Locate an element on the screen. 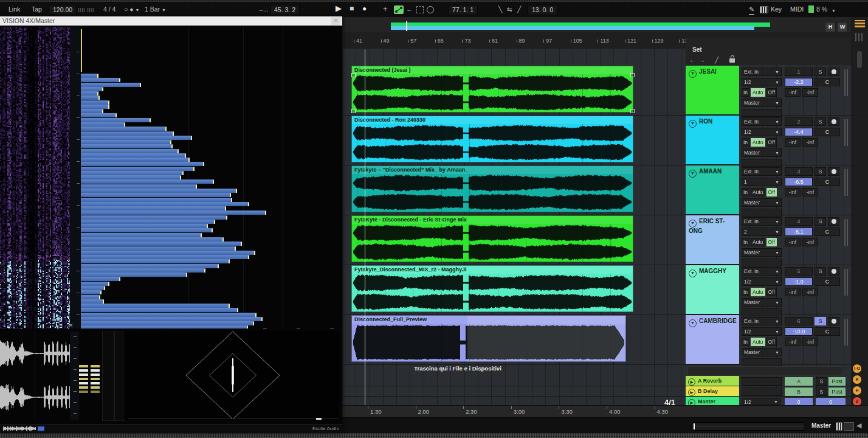  computer-midi-keyboard-icon is located at coordinates (764, 10).